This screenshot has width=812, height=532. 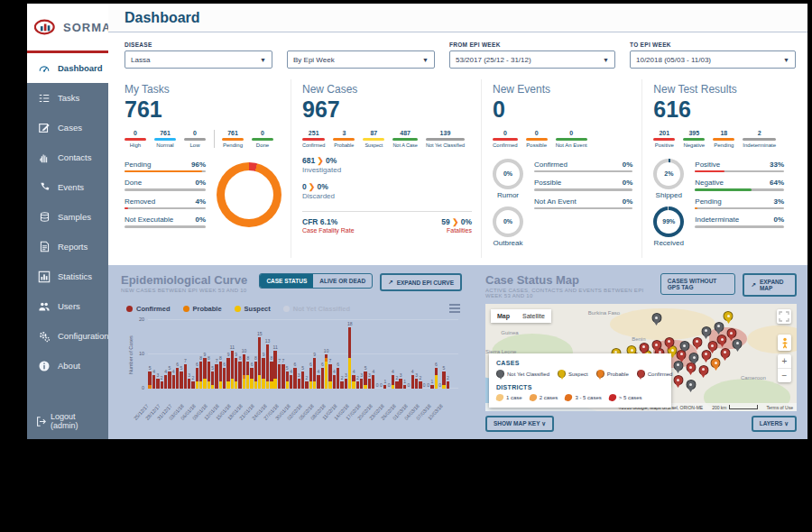 I want to click on sidebar-item-events: Events, so click(x=68, y=188).